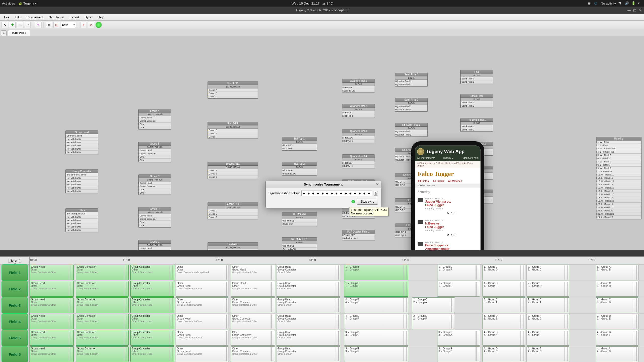 The height and width of the screenshot is (362, 644). I want to click on webapp-tab: Tugeny ▾, so click(448, 158).